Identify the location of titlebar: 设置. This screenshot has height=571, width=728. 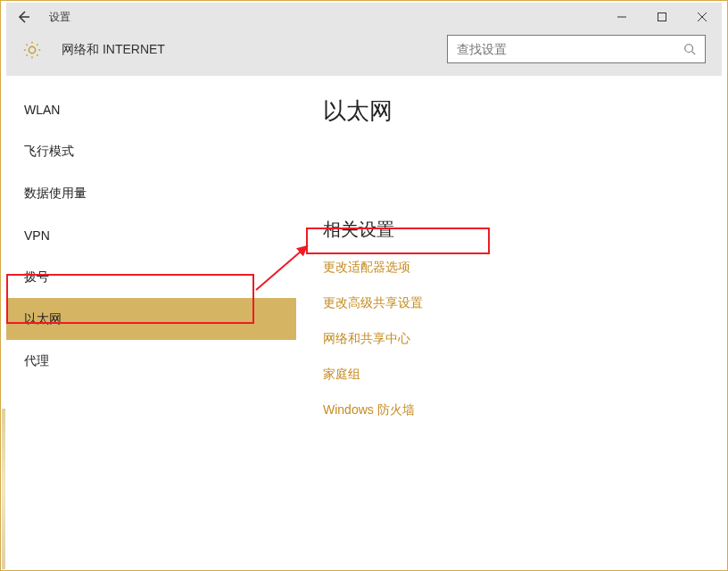
(364, 17).